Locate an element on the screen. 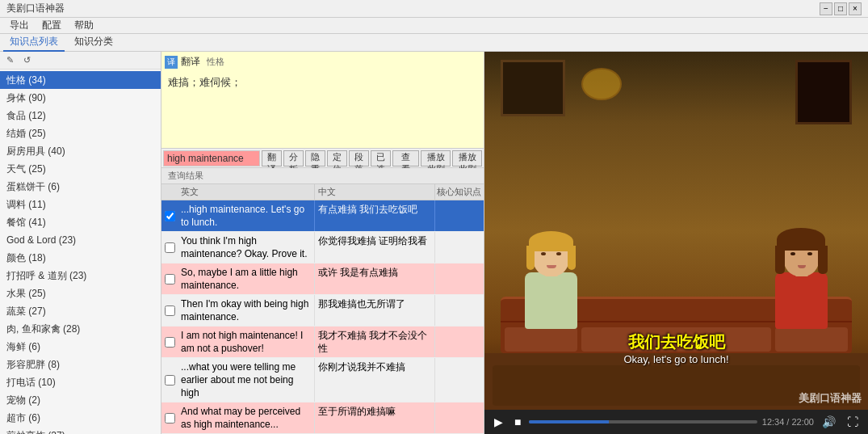 This screenshot has height=434, width=868. translation-subtitle: 性格 is located at coordinates (216, 61).